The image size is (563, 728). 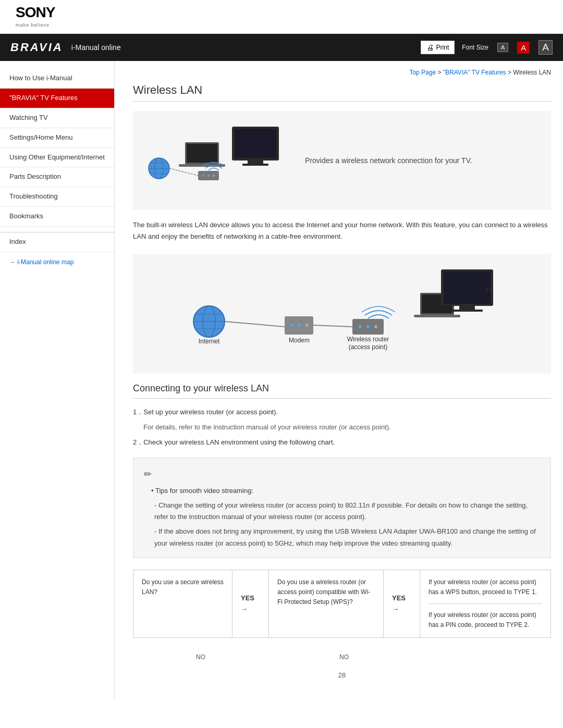 What do you see at coordinates (326, 604) in the screenshot?
I see `flow-question-2: Do you use a wireless router (or access …` at bounding box center [326, 604].